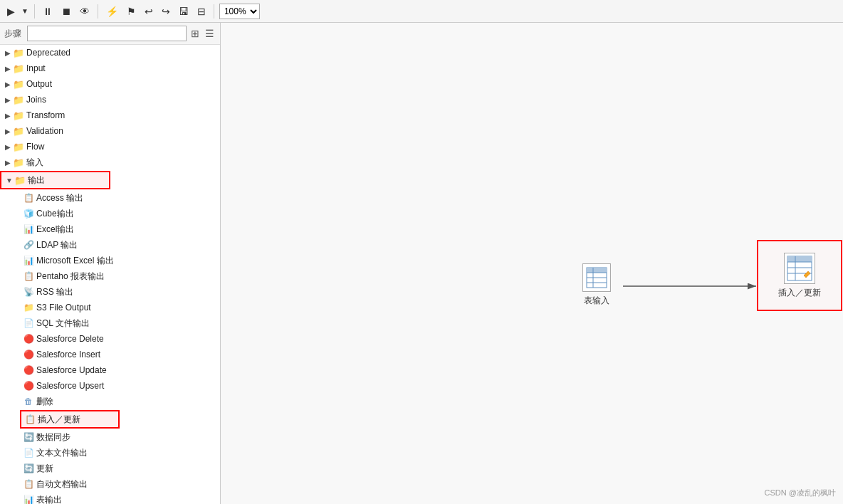  Describe the element at coordinates (120, 453) in the screenshot. I see `subitem-text-output: 📄 文本文件输出` at that location.